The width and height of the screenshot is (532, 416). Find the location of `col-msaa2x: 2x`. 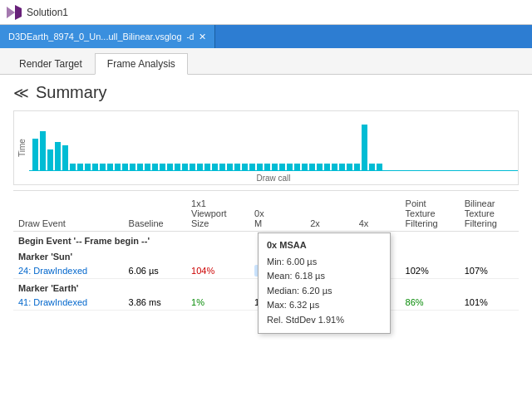

col-msaa2x: 2x is located at coordinates (329, 214).